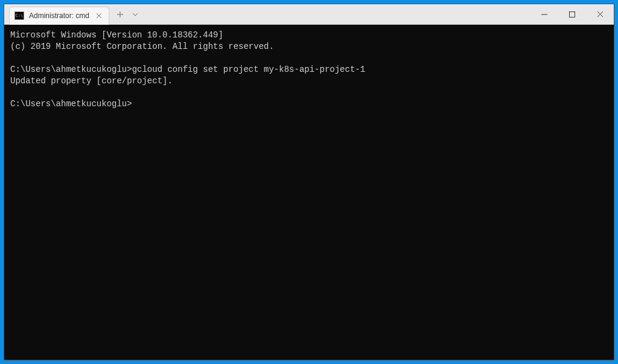  Describe the element at coordinates (120, 14) in the screenshot. I see `plus-icon` at that location.